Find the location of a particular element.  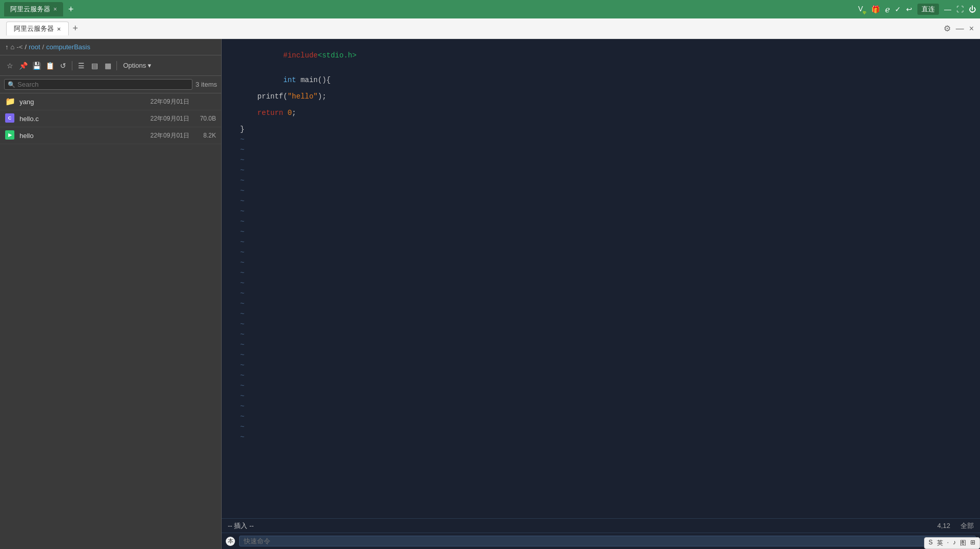

file-name: hello.c is located at coordinates (85, 119).